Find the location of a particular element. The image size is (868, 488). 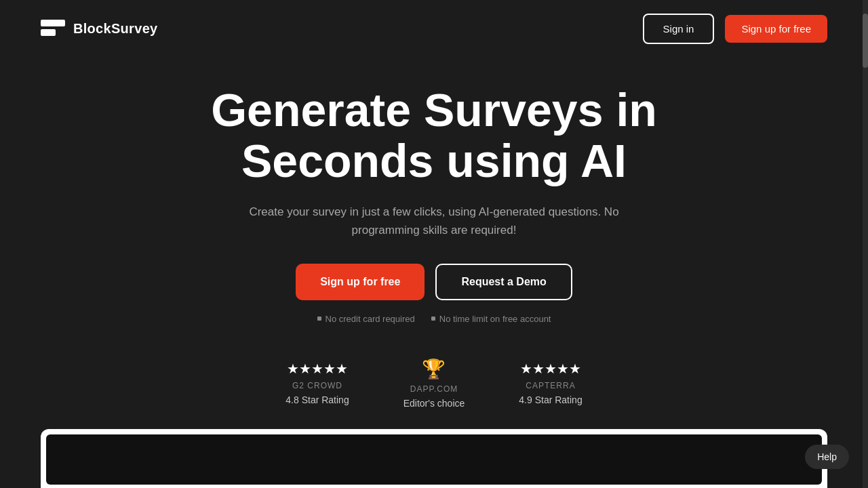

logo-bar-top is located at coordinates (53, 23).